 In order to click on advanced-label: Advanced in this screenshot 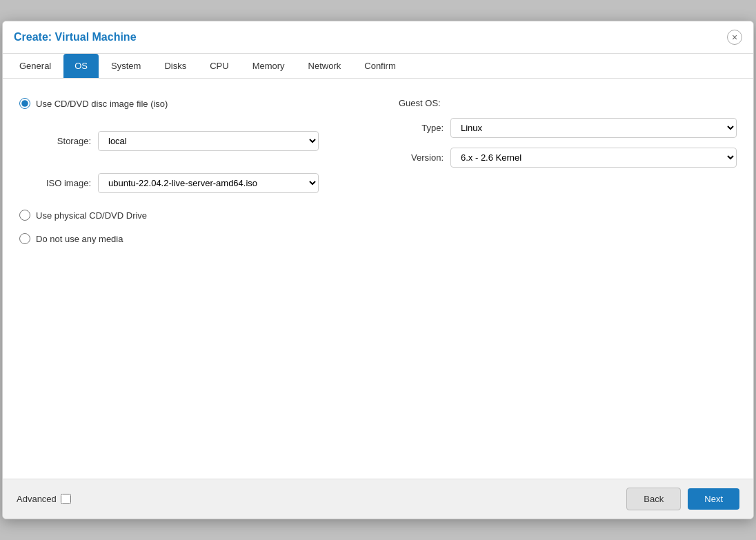, I will do `click(37, 499)`.